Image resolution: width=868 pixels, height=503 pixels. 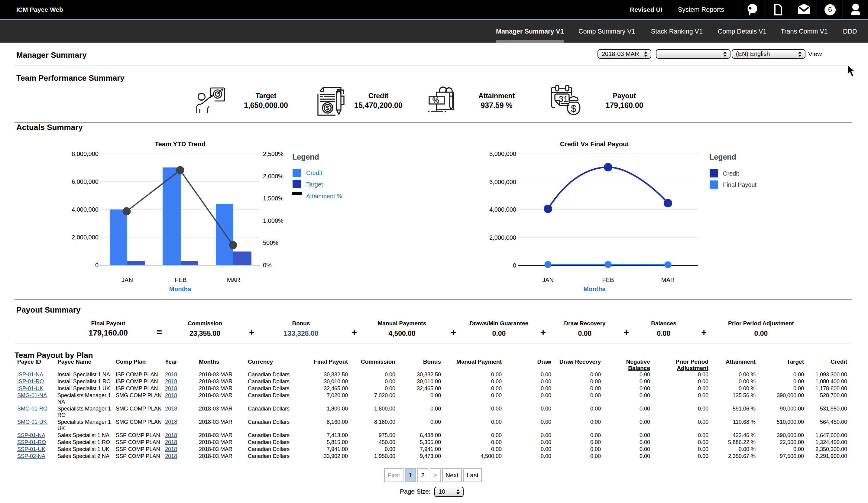 What do you see at coordinates (271, 243) in the screenshot?
I see `svg-text: 500%` at bounding box center [271, 243].